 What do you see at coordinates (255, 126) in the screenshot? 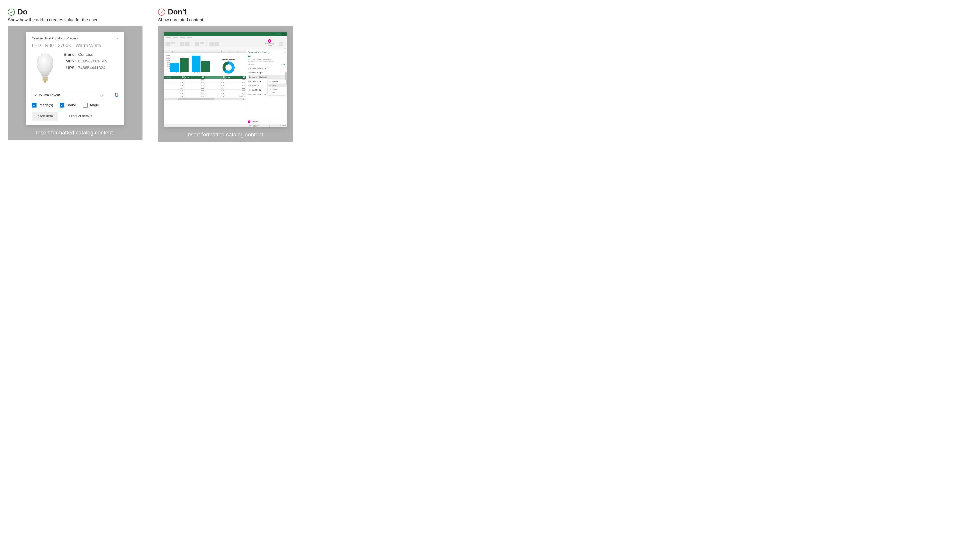
I see `view-layout-icon: ▥` at bounding box center [255, 126].